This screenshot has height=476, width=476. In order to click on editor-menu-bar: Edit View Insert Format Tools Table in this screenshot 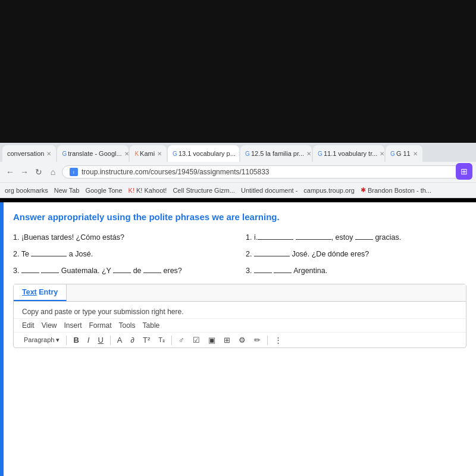, I will do `click(240, 325)`.